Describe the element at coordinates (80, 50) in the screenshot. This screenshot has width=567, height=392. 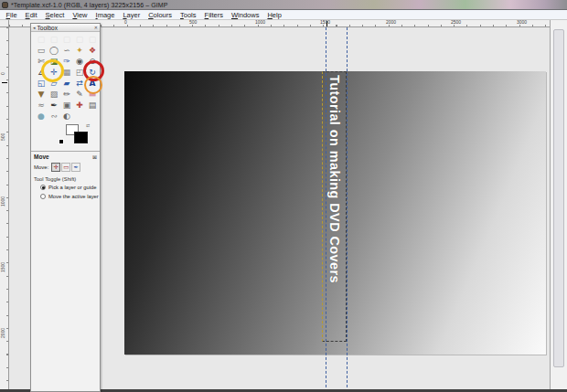
I see `tool-fuzzy-select: ✦` at that location.